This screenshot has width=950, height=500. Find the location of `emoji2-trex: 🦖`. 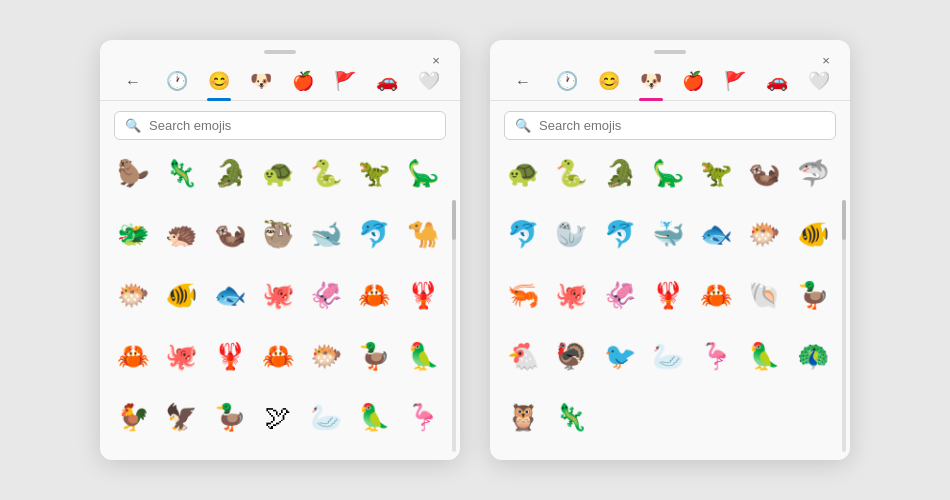

emoji2-trex: 🦖 is located at coordinates (716, 173).